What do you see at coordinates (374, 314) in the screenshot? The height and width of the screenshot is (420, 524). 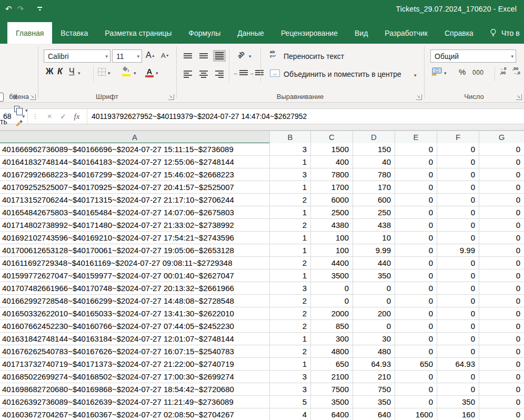 I see `table-cell: 200` at bounding box center [374, 314].